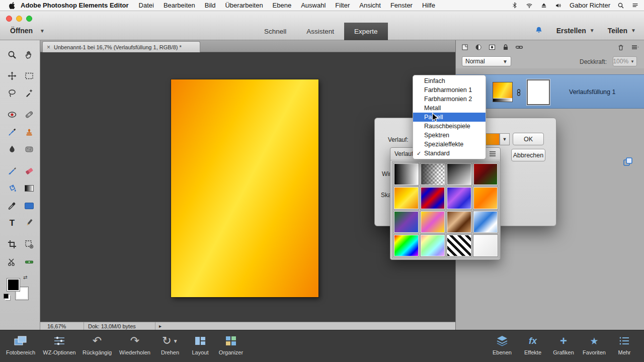 The width and height of the screenshot is (644, 362). What do you see at coordinates (459, 222) in the screenshot?
I see `gradient-swatch-kupfer` at bounding box center [459, 222].